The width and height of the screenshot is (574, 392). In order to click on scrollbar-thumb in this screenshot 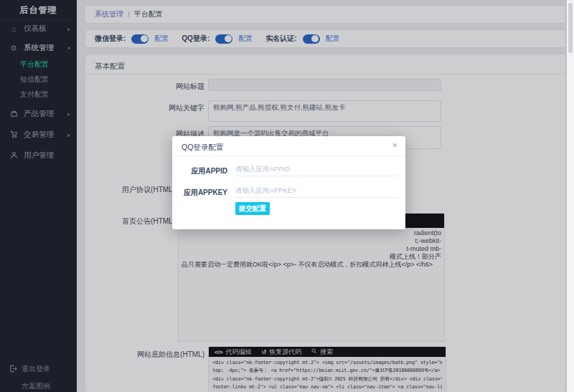, I will do `click(570, 28)`.